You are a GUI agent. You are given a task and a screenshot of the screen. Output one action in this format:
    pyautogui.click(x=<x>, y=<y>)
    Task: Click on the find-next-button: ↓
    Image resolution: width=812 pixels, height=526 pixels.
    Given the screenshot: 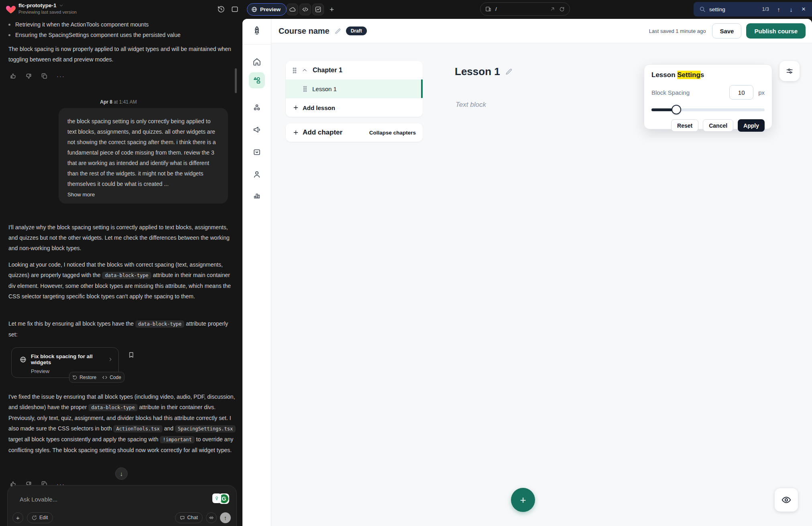 What is the action you would take?
    pyautogui.click(x=791, y=10)
    